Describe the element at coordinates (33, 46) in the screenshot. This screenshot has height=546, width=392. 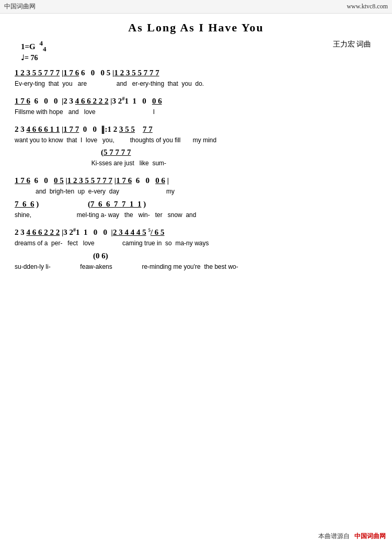
I see `key-time: 1=G 44` at that location.